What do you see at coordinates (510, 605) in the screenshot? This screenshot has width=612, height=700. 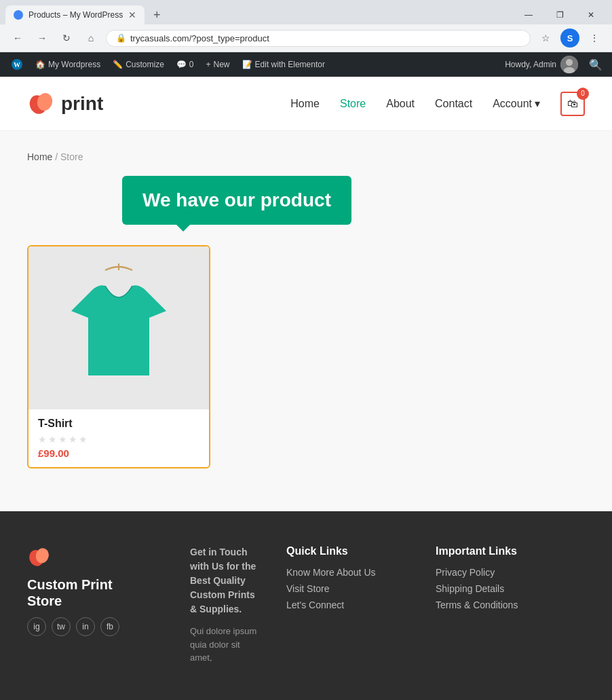 I see `footer-link-terms: Terms & Conditions` at bounding box center [510, 605].